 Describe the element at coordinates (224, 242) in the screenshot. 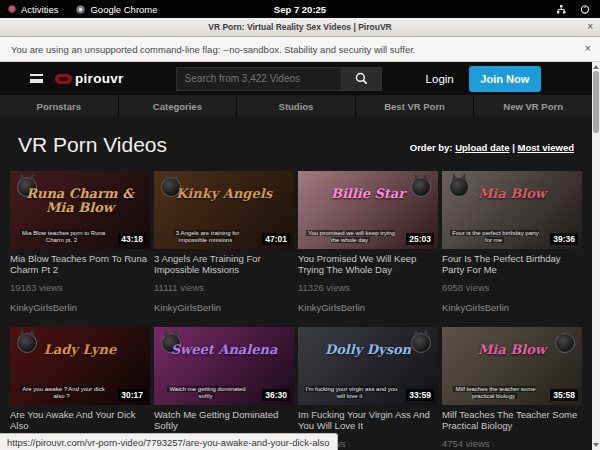

I see `video-card: Kinky Angels 3 Angels are training for i…` at that location.